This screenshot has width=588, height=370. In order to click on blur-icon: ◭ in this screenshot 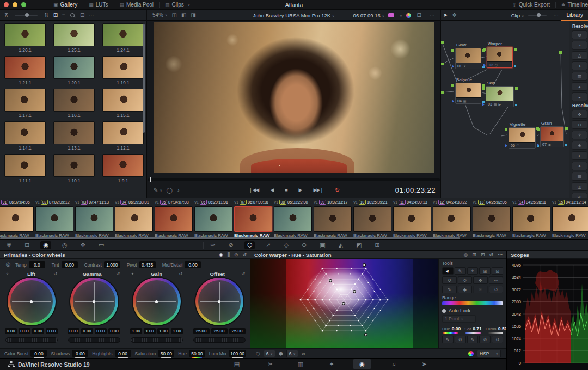, I will do `click(341, 245)`.